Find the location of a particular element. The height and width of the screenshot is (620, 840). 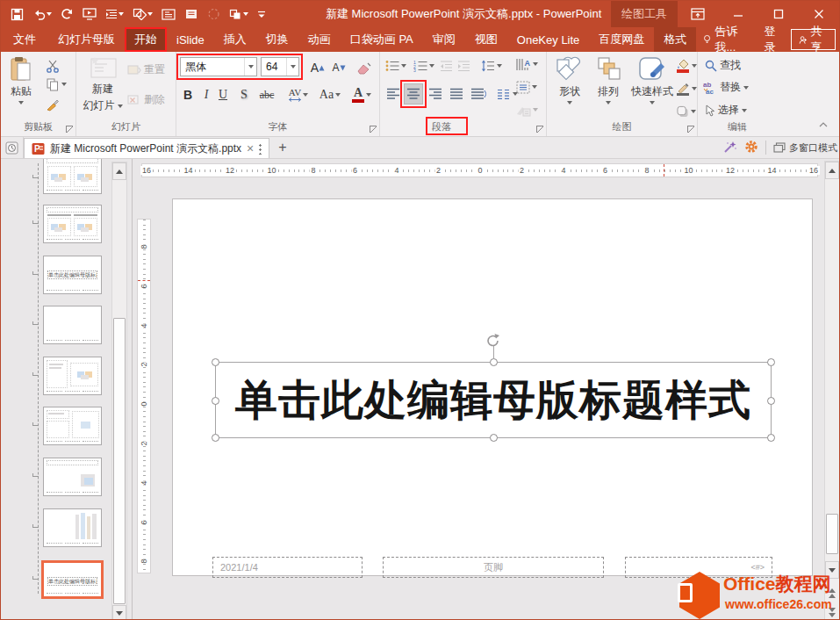

text-shadow-button: S is located at coordinates (244, 95).